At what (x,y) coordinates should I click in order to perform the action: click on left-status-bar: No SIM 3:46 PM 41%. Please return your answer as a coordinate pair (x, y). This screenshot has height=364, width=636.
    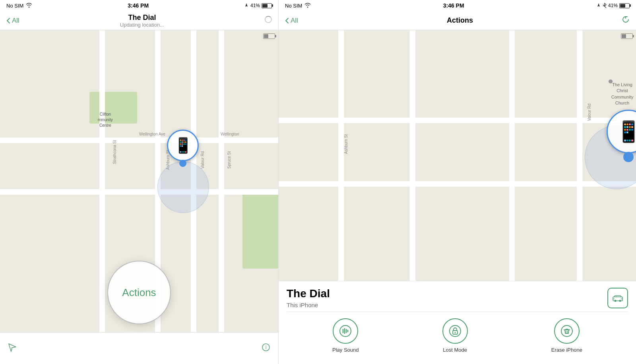
    Looking at the image, I should click on (139, 6).